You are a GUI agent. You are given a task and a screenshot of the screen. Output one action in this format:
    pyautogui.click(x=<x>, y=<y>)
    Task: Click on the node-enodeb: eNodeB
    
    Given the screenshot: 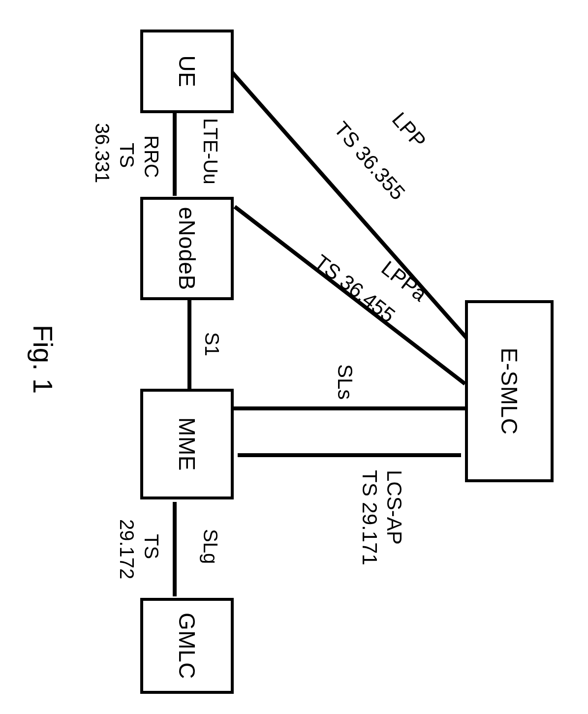 What is the action you would take?
    pyautogui.click(x=187, y=248)
    